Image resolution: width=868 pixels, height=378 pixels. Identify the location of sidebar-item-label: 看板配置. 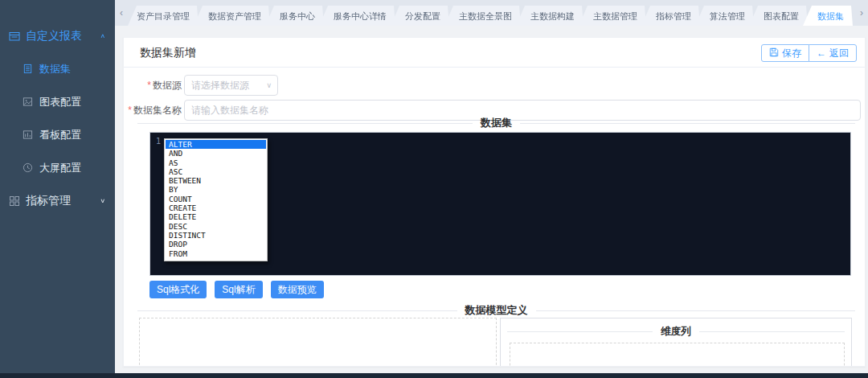
(60, 135).